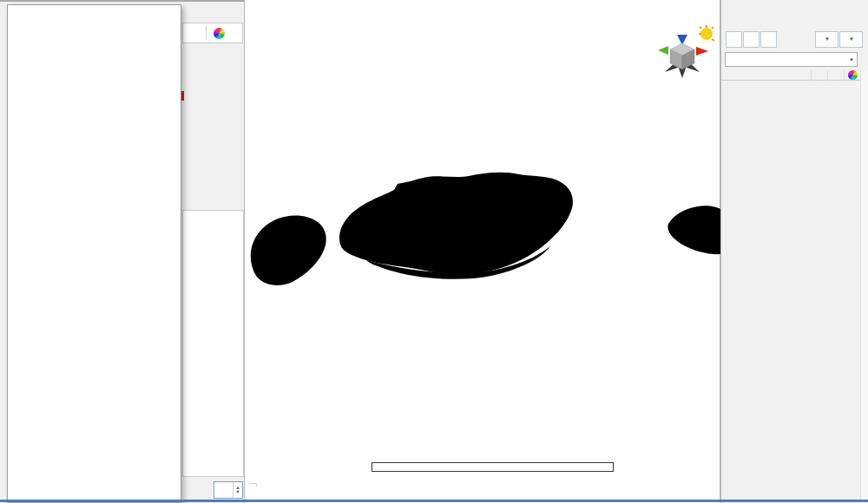 The width and height of the screenshot is (868, 503). What do you see at coordinates (493, 457) in the screenshot?
I see `scale-bar-labels` at bounding box center [493, 457].